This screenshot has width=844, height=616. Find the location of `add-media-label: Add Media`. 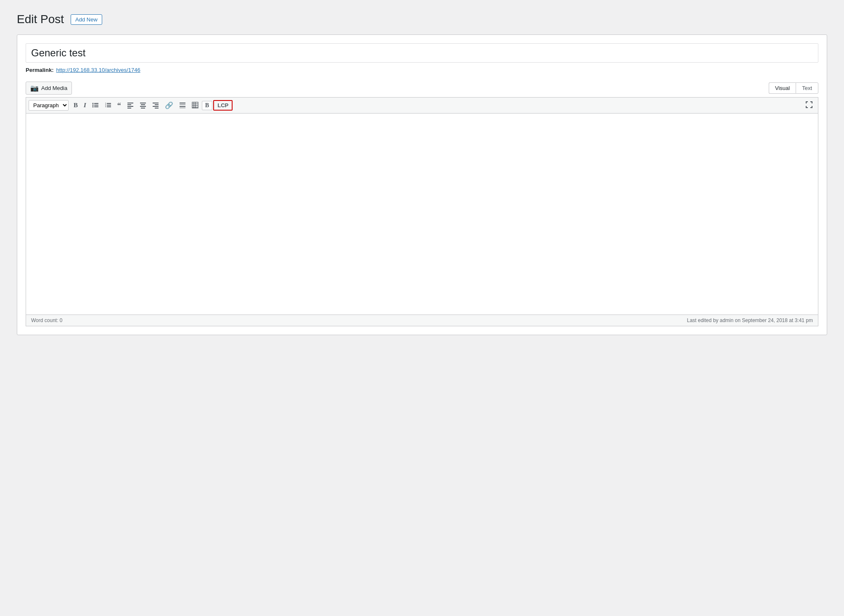

add-media-label: Add Media is located at coordinates (54, 88).